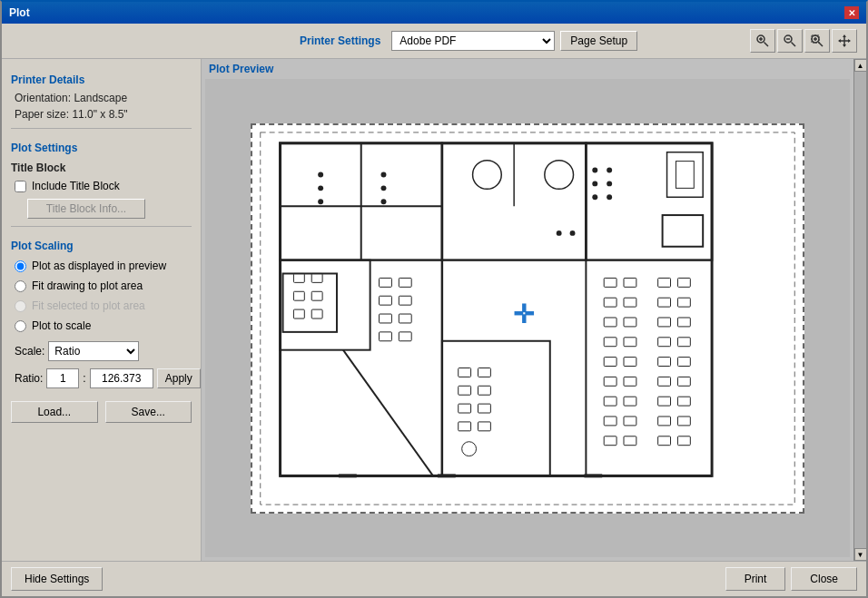  What do you see at coordinates (102, 168) in the screenshot?
I see `title-block-subtitle: Title Block` at bounding box center [102, 168].